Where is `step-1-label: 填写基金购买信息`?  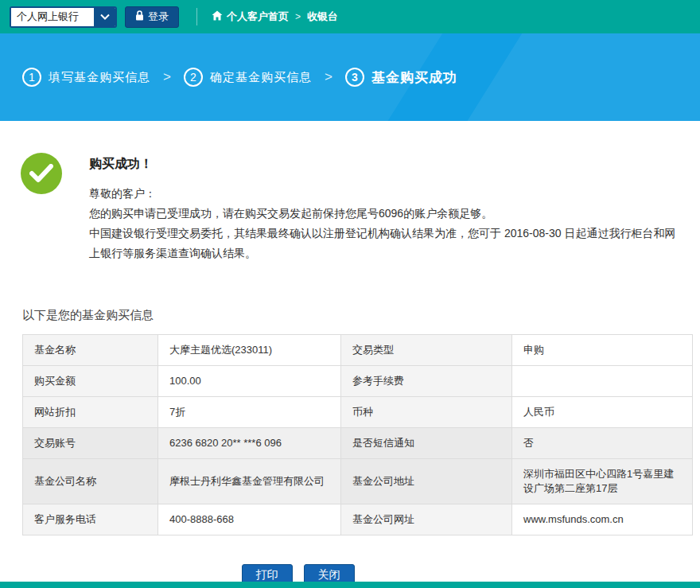 step-1-label: 填写基金购买信息 is located at coordinates (99, 78).